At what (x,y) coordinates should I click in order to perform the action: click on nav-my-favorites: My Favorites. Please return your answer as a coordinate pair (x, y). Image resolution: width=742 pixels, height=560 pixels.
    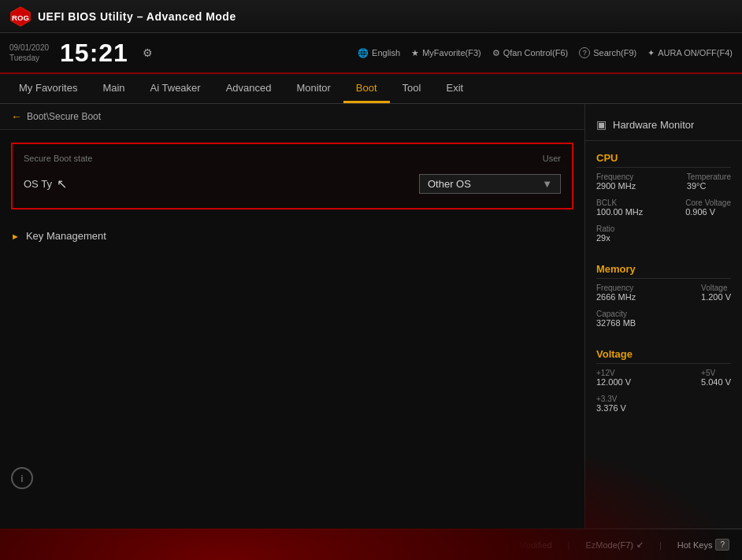
    Looking at the image, I should click on (48, 88).